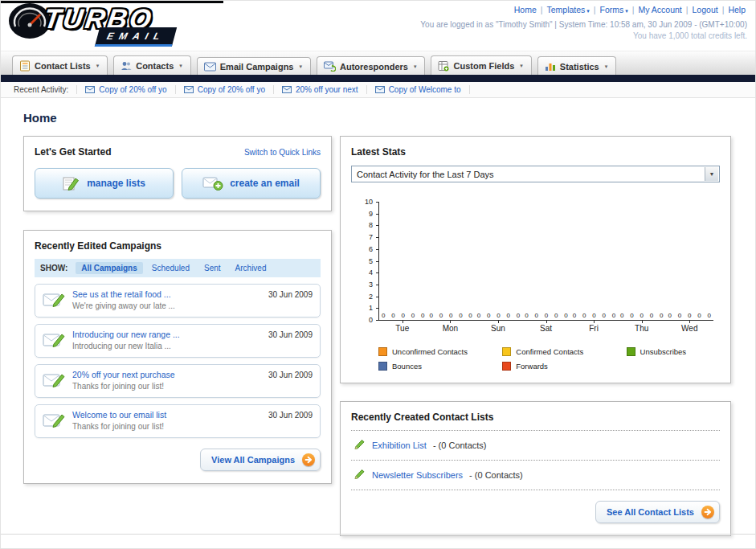 The width and height of the screenshot is (756, 549). What do you see at coordinates (167, 415) in the screenshot?
I see `campaign-title-link: Welcome to our email list` at bounding box center [167, 415].